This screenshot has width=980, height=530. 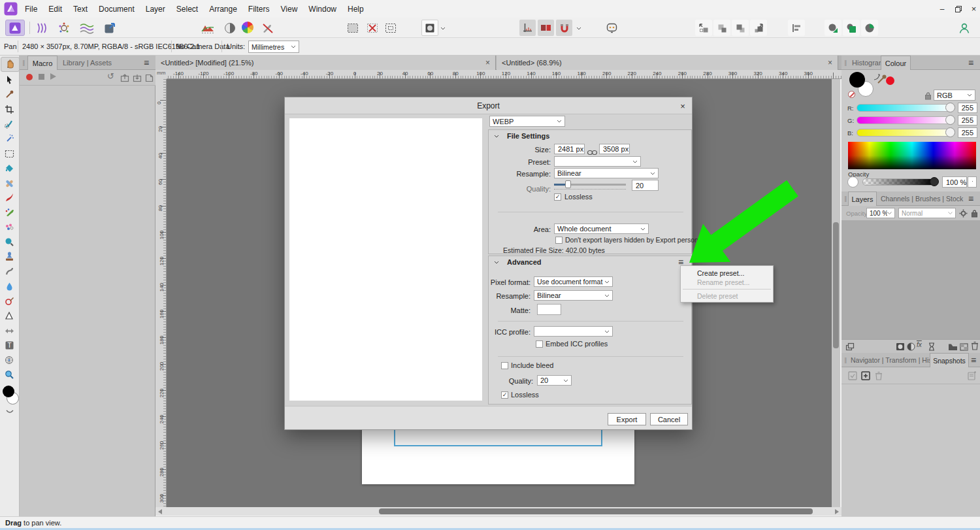 I want to click on tabs-channels-brushes-stock: Channels | Brushes | Stock, so click(x=922, y=199).